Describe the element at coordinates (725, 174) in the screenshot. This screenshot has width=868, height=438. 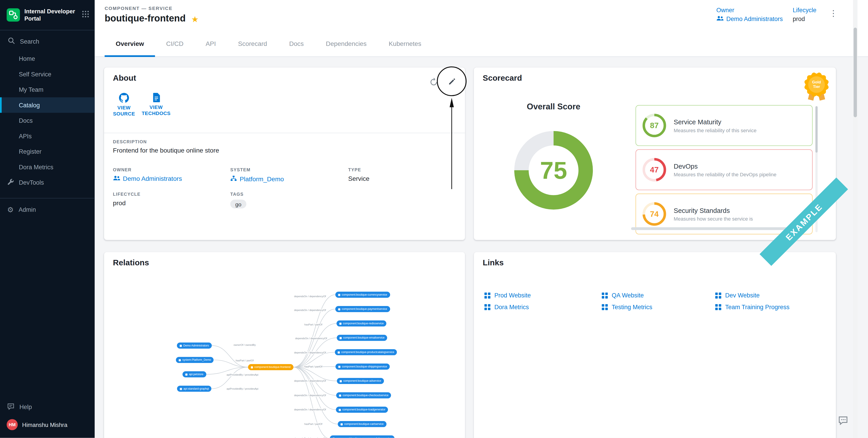
I see `score-description: Measures the reliability of the DevOps p…` at that location.